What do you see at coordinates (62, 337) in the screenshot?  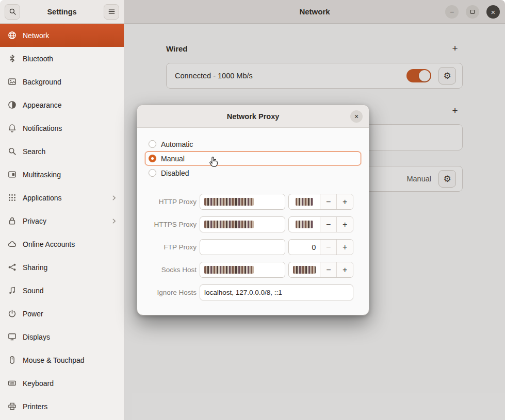 I see `sidebar-item-displays: Displays` at bounding box center [62, 337].